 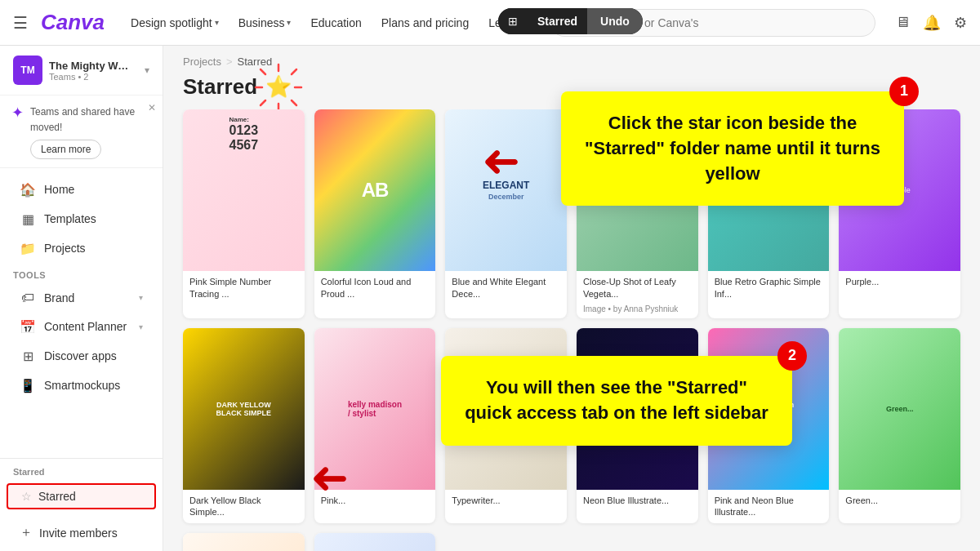 I want to click on starred-section-label: Starred, so click(x=82, y=472).